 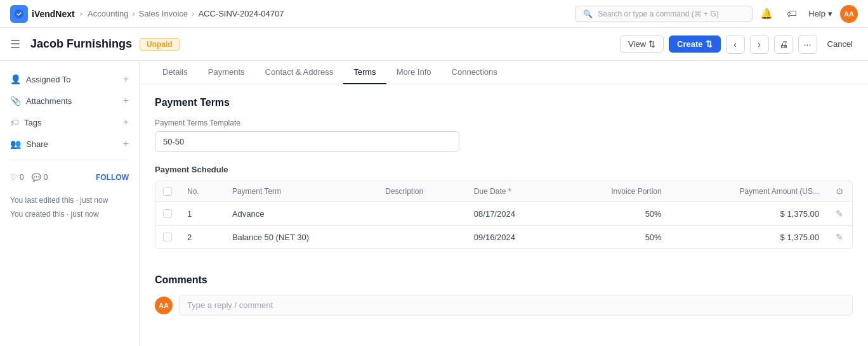 What do you see at coordinates (748, 191) in the screenshot?
I see `th-payment-amount: Payment Amount (US...` at bounding box center [748, 191].